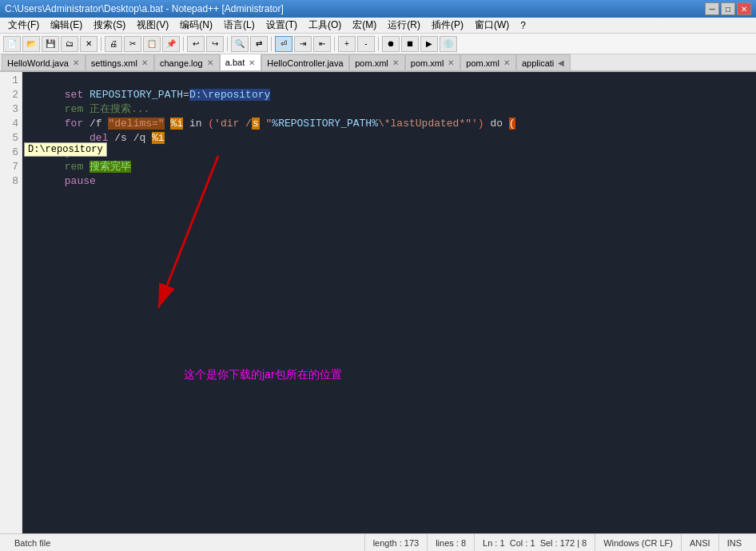 The width and height of the screenshot is (756, 551). I want to click on macro-stop-button: ⏹, so click(410, 44).